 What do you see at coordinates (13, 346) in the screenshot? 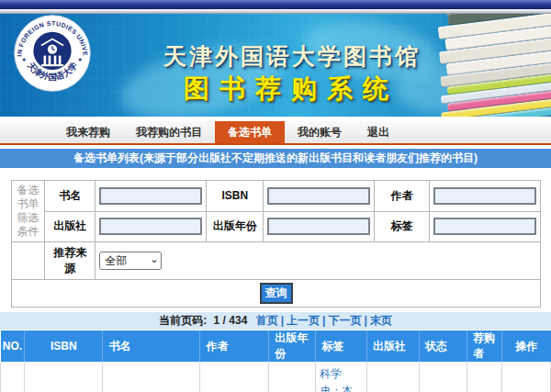
I see `col-header-no: NO.` at bounding box center [13, 346].